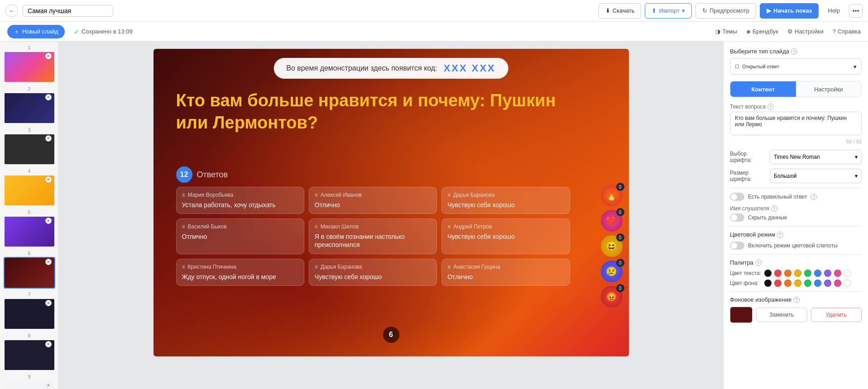  I want to click on help-button: Help, so click(834, 11).